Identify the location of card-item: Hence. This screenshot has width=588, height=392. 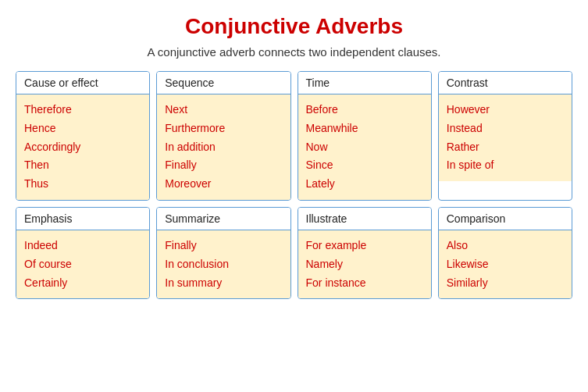
(83, 129).